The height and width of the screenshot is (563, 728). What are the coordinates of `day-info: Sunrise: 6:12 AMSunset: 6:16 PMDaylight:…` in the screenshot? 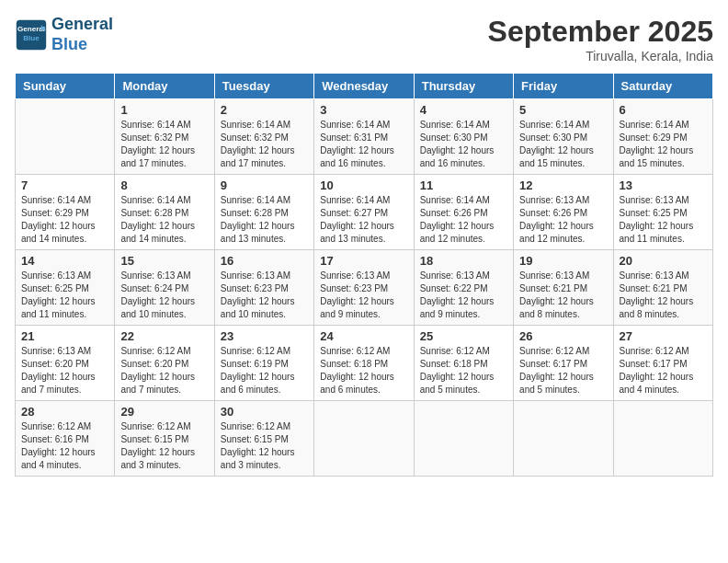 It's located at (64, 446).